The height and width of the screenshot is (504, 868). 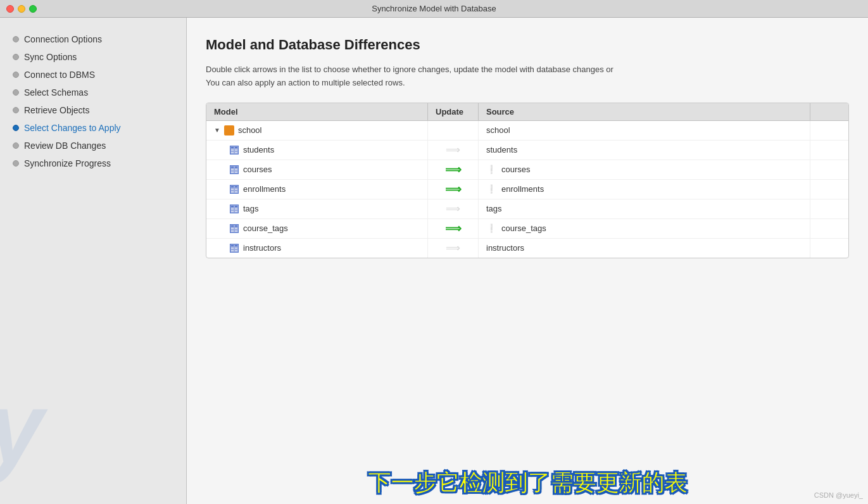 I want to click on table-row: courses ⟹ ❕ courses, so click(x=527, y=170).